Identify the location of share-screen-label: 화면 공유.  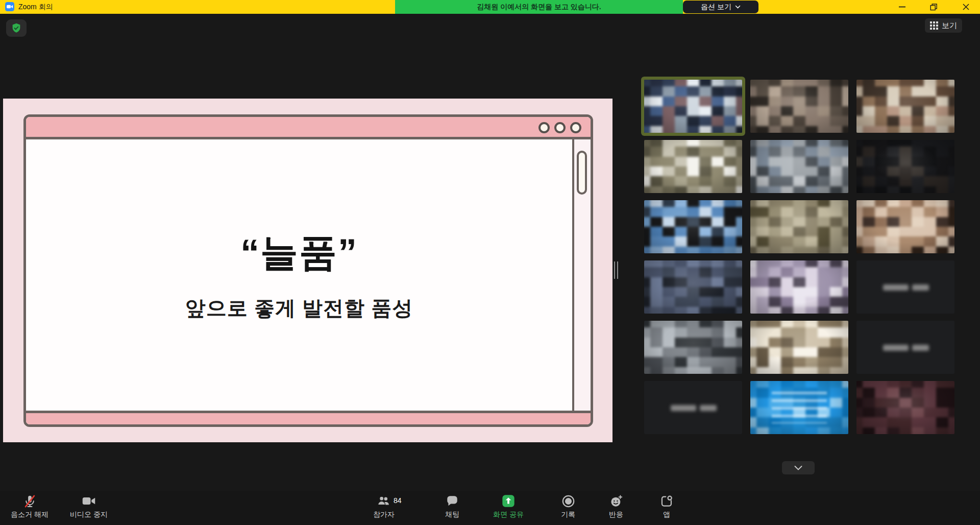
(508, 515).